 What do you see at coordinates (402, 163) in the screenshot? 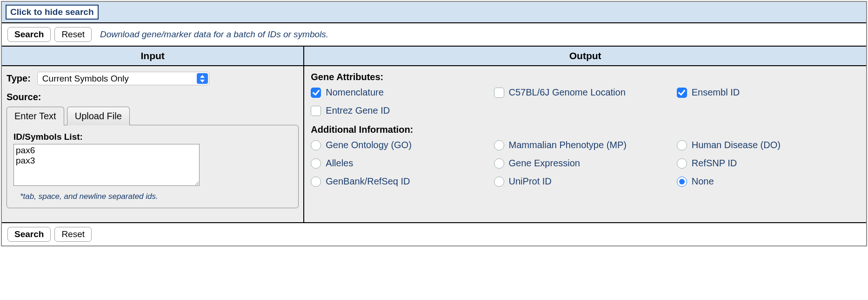
I see `addl-alleles: Alleles` at bounding box center [402, 163].